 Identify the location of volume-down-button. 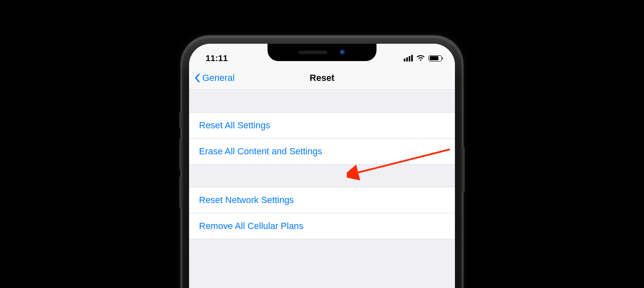
(180, 192).